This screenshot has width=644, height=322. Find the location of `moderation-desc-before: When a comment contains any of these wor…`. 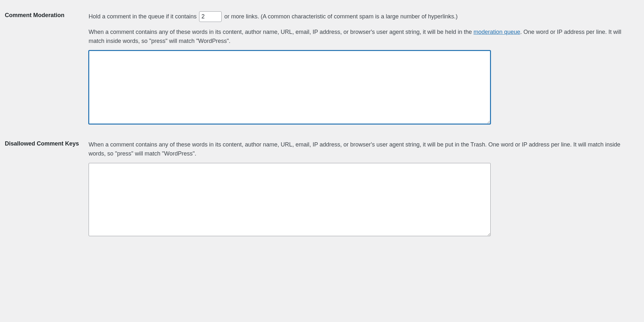

moderation-desc-before: When a comment contains any of these wor… is located at coordinates (281, 32).